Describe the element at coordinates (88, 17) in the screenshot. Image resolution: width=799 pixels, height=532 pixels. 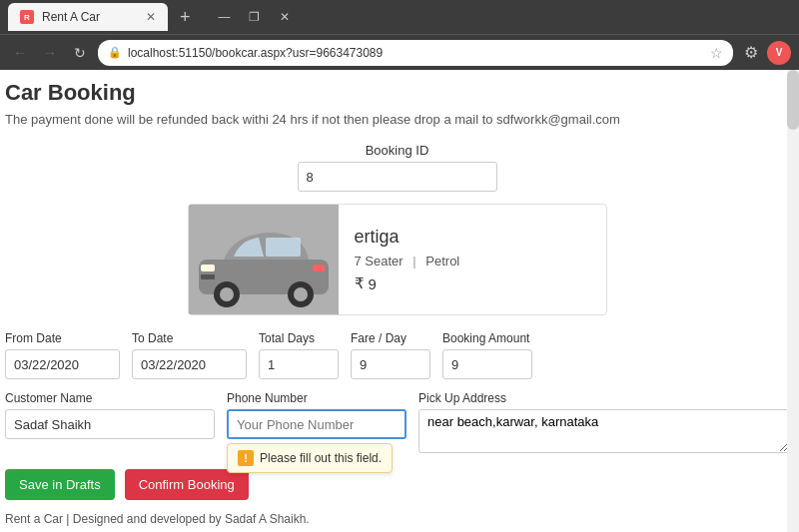
I see `active-tab: R Rent A Car ✕` at that location.